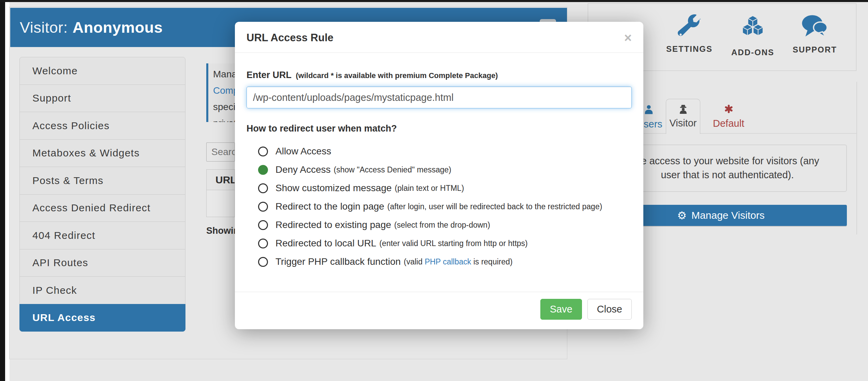  I want to click on enter-url-label: Enter URL, so click(269, 75).